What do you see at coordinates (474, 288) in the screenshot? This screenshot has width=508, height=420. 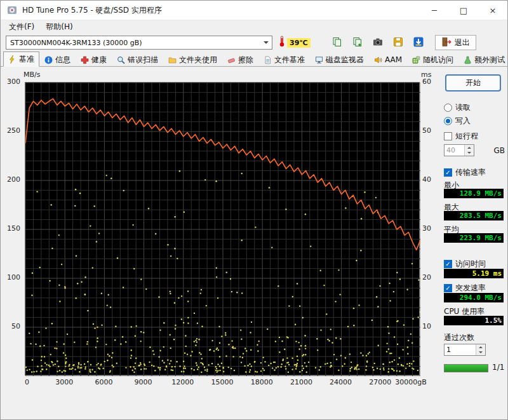 I see `burst-rate-row: ✓ 突发速率` at bounding box center [474, 288].